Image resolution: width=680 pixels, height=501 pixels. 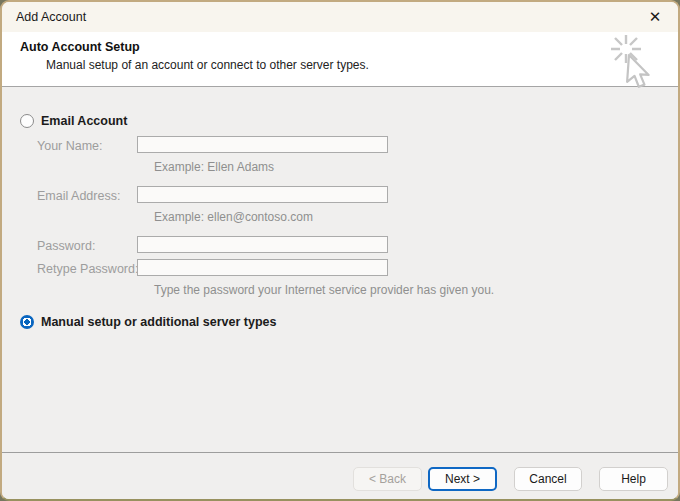 What do you see at coordinates (66, 246) in the screenshot?
I see `password-label: Password:` at bounding box center [66, 246].